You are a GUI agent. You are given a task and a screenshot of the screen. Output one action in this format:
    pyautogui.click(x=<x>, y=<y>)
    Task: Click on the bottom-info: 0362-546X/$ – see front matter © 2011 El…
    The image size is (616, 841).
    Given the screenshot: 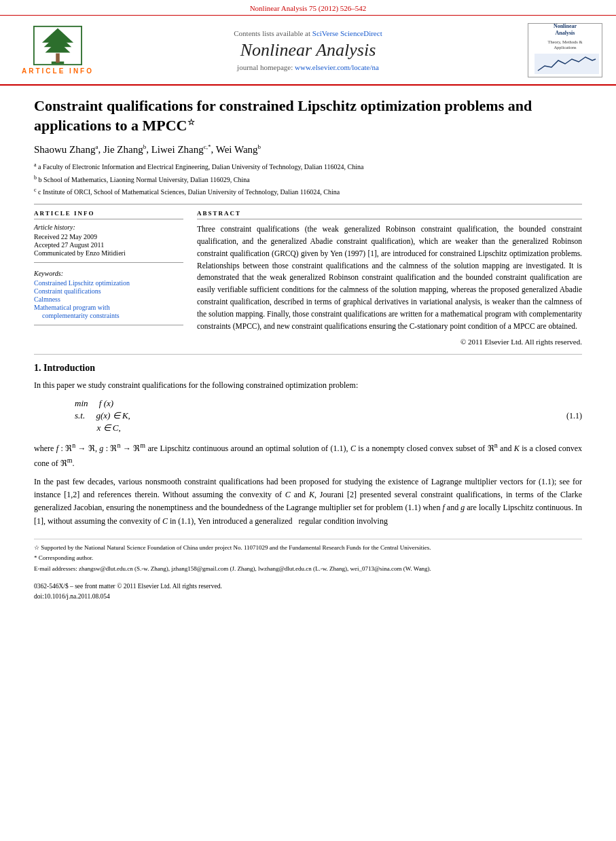 What is the action you would take?
    pyautogui.click(x=308, y=592)
    